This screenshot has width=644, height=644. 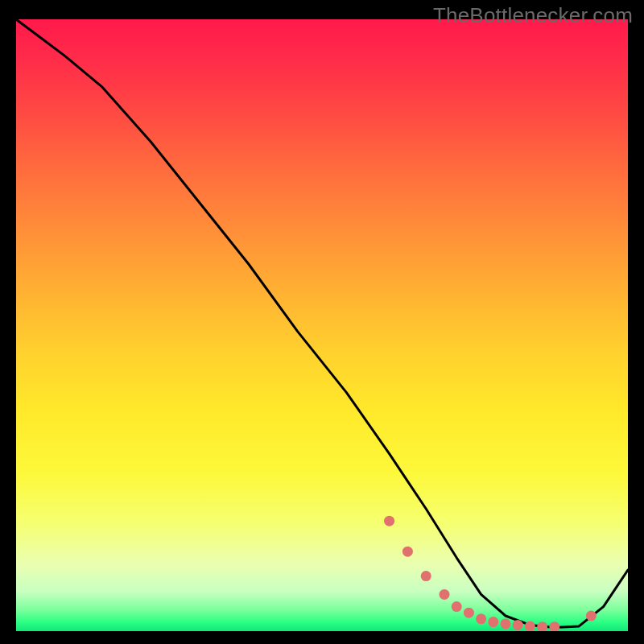 What do you see at coordinates (490, 573) in the screenshot?
I see `highlight-markers` at bounding box center [490, 573].